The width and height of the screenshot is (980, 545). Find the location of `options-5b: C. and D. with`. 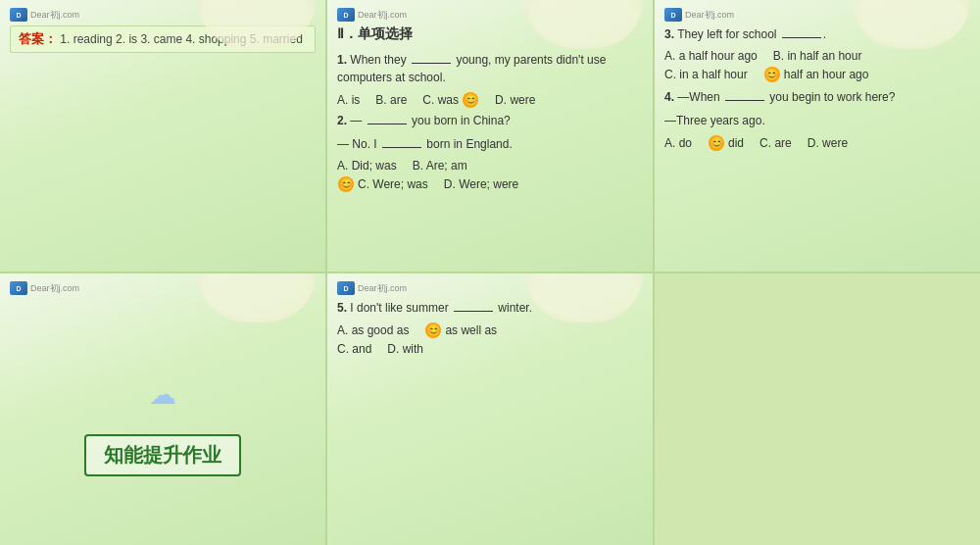

options-5b: C. and D. with is located at coordinates (490, 349).